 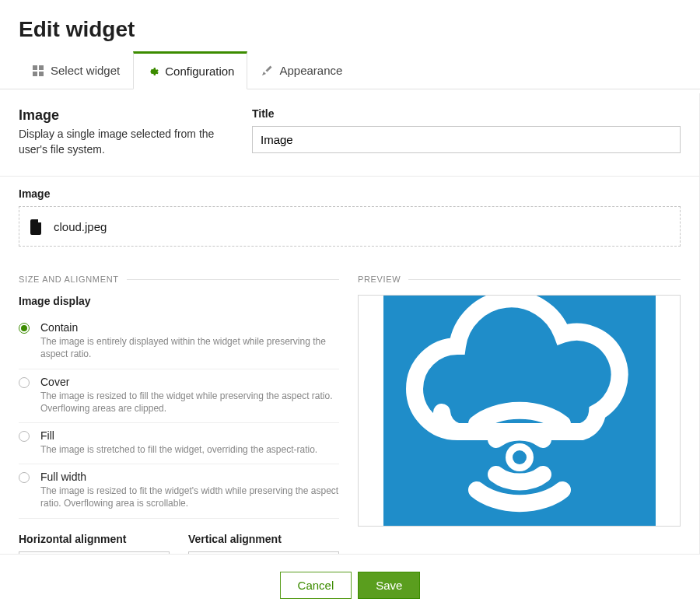 What do you see at coordinates (179, 397) in the screenshot?
I see `display-option-cover: CoverThe image is resized to fill the wi…` at bounding box center [179, 397].